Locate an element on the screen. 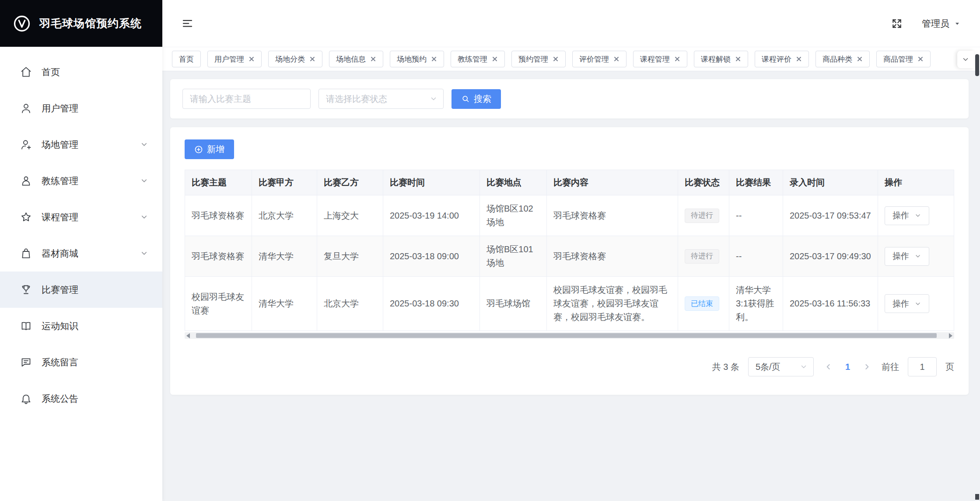  user-menu: 管理员 is located at coordinates (942, 24).